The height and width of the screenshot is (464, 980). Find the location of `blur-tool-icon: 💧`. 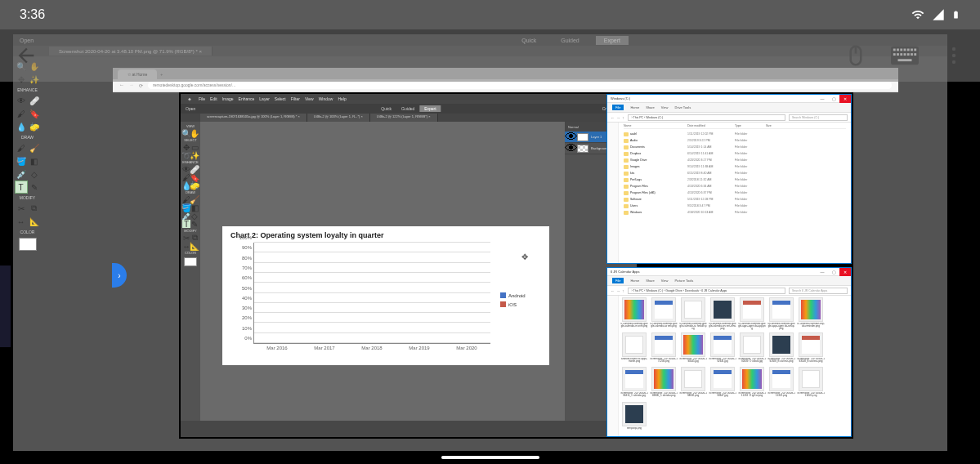

blur-tool-icon: 💧 is located at coordinates (21, 127).